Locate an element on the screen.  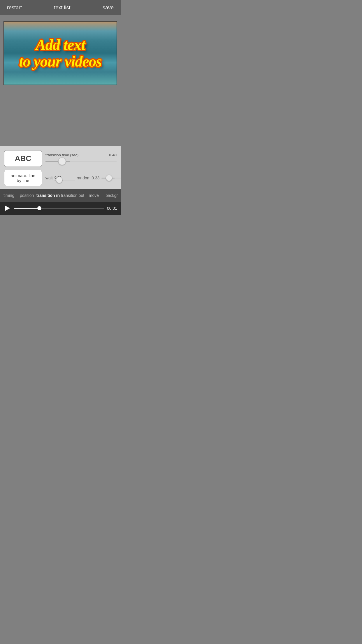
tab-transition-in: transition in is located at coordinates (48, 195).